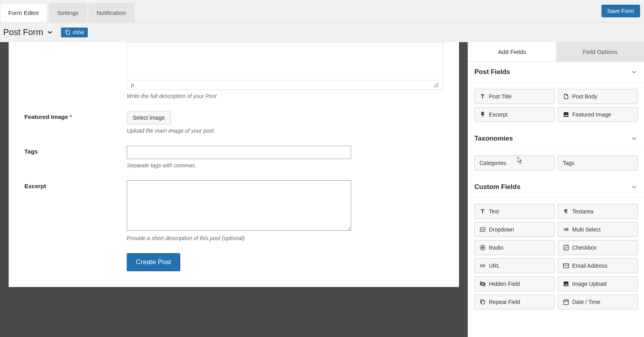  What do you see at coordinates (556, 139) in the screenshot?
I see `section-taxonomies: Taxonomies` at bounding box center [556, 139].